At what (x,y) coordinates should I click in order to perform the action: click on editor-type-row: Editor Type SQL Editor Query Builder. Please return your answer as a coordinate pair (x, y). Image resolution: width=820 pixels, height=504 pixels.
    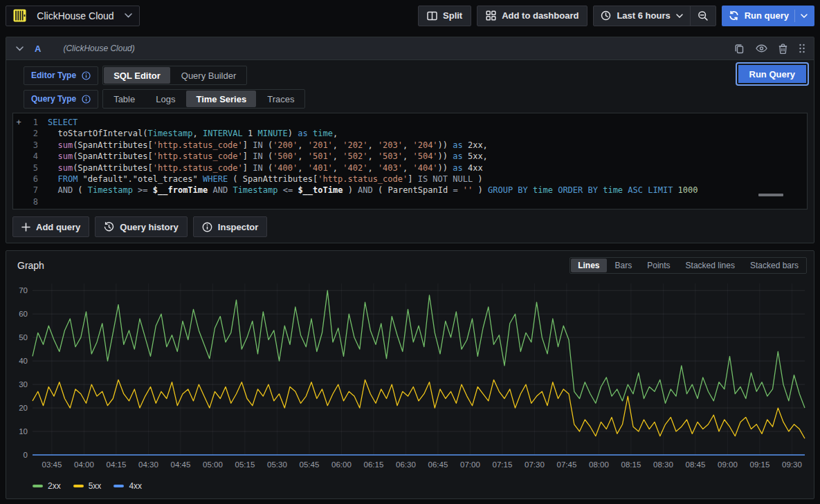
    Looking at the image, I should click on (415, 75).